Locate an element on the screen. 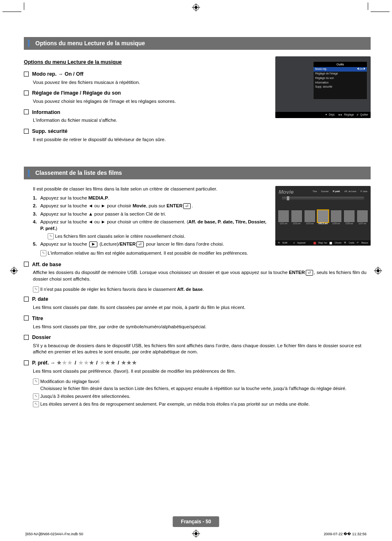 The image size is (392, 541). sub-heading: Options du menu Lecture de la musique is located at coordinates (146, 63).